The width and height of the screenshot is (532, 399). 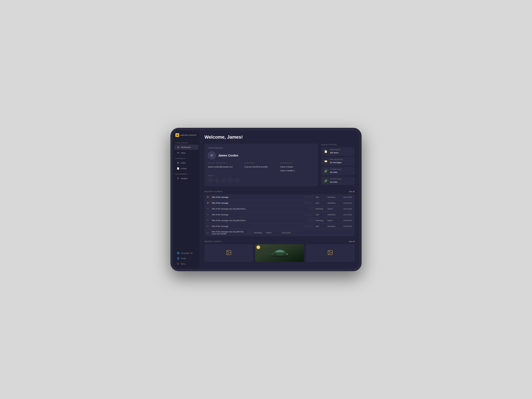 I want to click on tablet-frame: ⊞ DEALER COCKPIT YOUR PROFILE ⊞ Dashboar…, so click(x=266, y=200).